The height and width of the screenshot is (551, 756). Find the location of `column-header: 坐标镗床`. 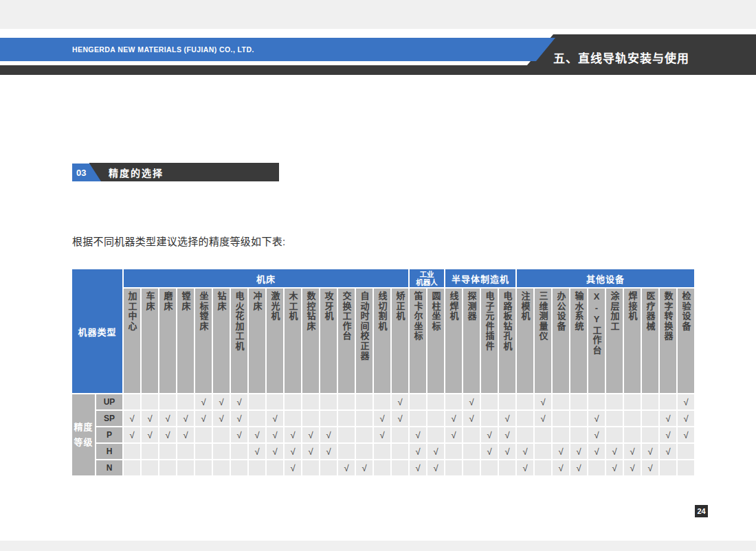

column-header: 坐标镗床 is located at coordinates (203, 341).